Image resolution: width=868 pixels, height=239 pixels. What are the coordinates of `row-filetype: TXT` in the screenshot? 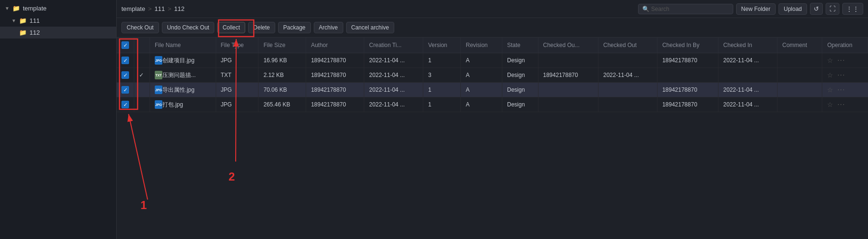 It's located at (237, 75).